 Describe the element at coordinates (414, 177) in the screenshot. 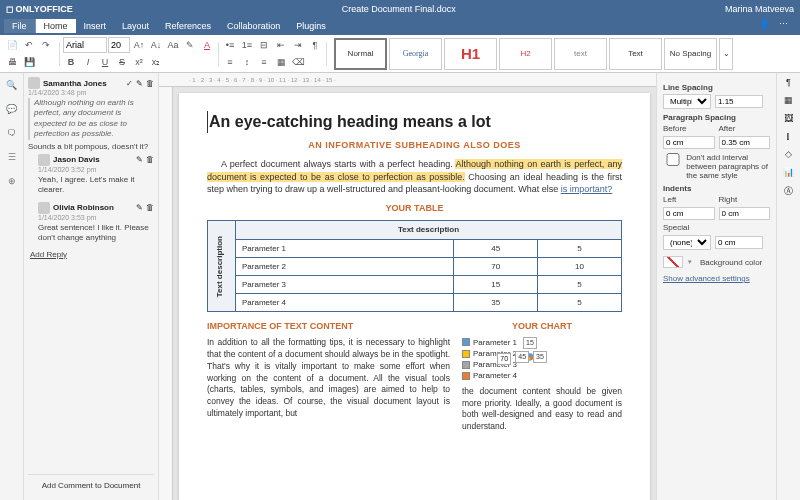

I see `doc-paragraph: A perfect document always starts with a …` at that location.